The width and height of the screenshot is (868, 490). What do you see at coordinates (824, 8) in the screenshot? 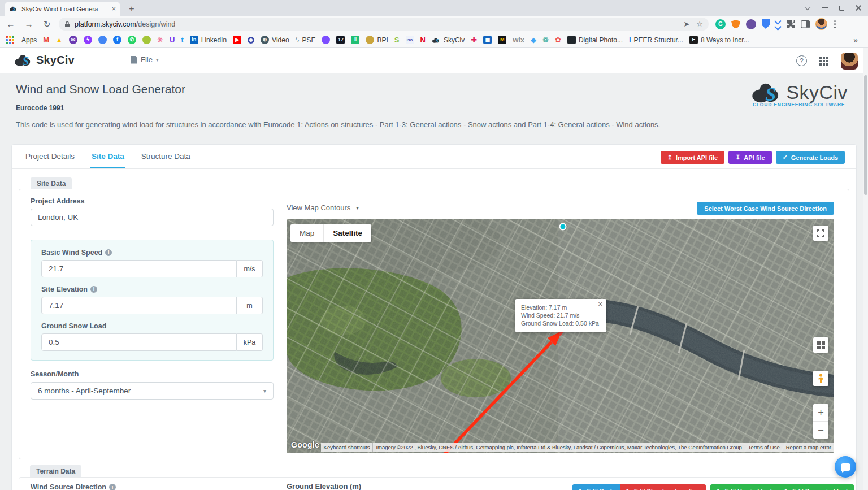
I see `minimize-button` at bounding box center [824, 8].